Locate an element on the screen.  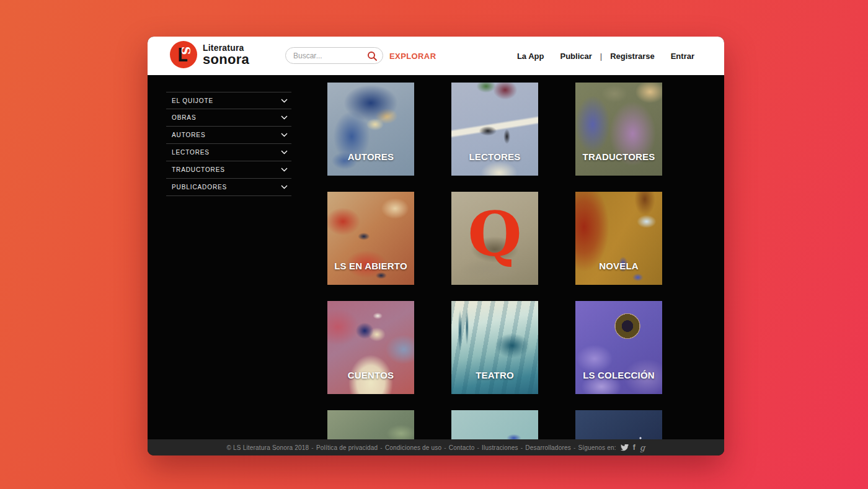
nav-publicar: Publicar is located at coordinates (575, 56).